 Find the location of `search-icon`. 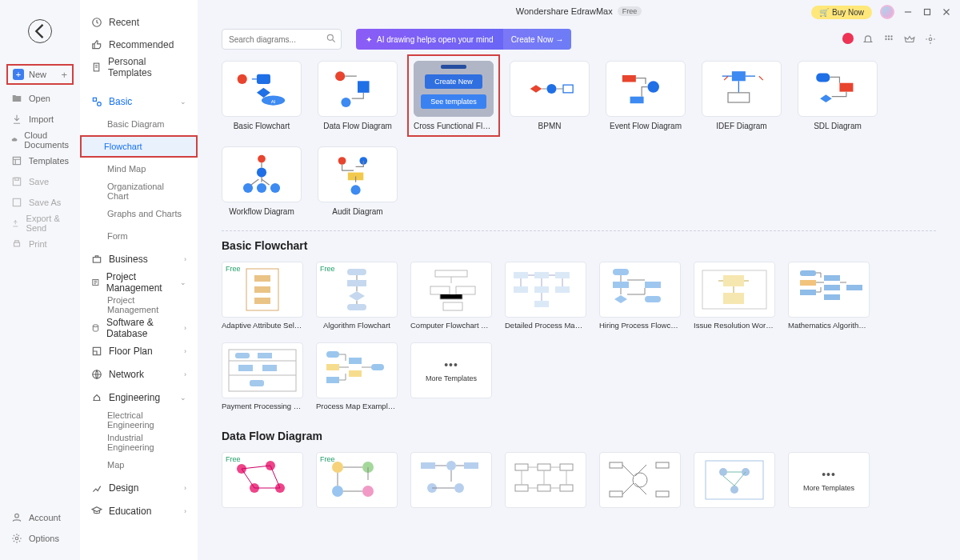

search-icon is located at coordinates (331, 38).